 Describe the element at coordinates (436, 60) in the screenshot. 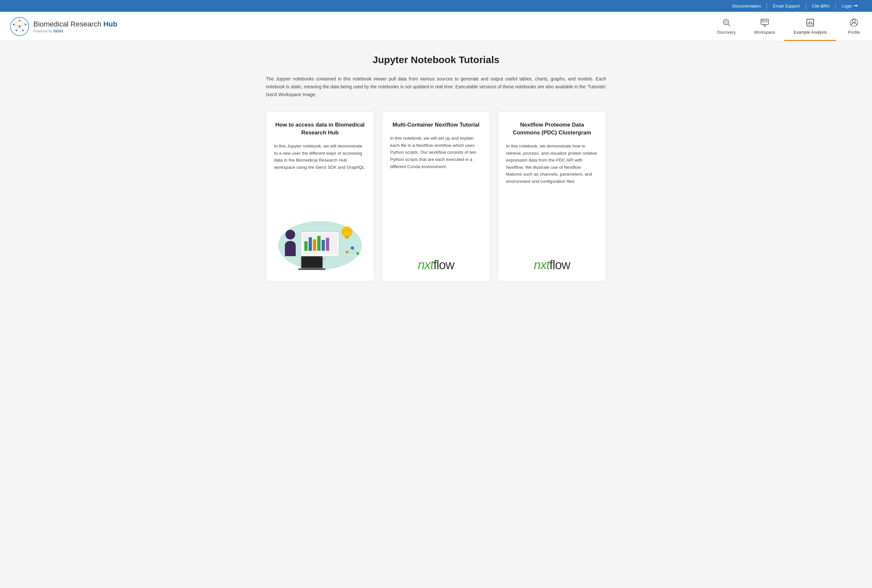

I see `page-title: Jupyter Notebook Tutorials` at that location.